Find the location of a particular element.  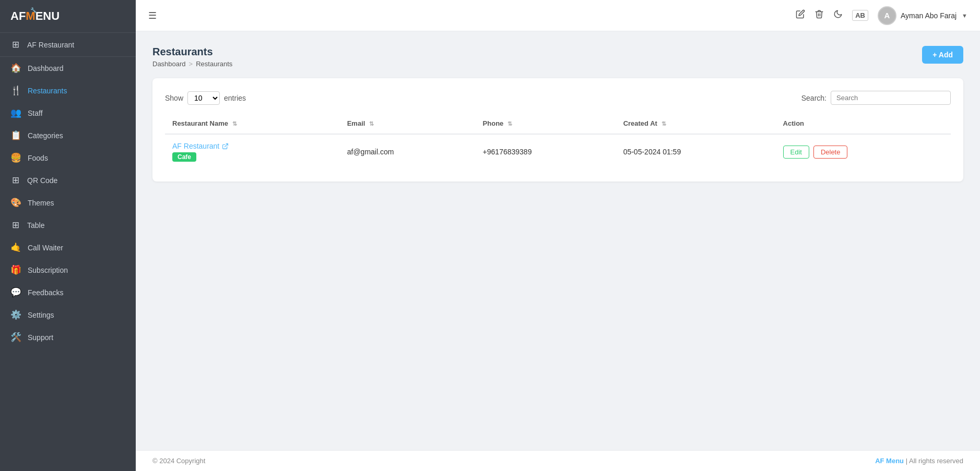

sidebar-item-settings: ⚙️ Settings is located at coordinates (68, 315).